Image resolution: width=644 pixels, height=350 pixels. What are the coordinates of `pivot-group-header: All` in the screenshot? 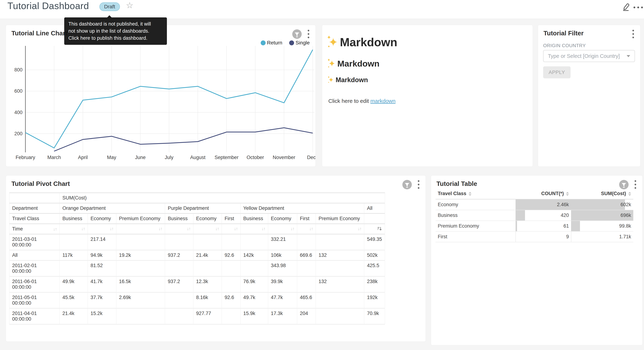 It's located at (374, 208).